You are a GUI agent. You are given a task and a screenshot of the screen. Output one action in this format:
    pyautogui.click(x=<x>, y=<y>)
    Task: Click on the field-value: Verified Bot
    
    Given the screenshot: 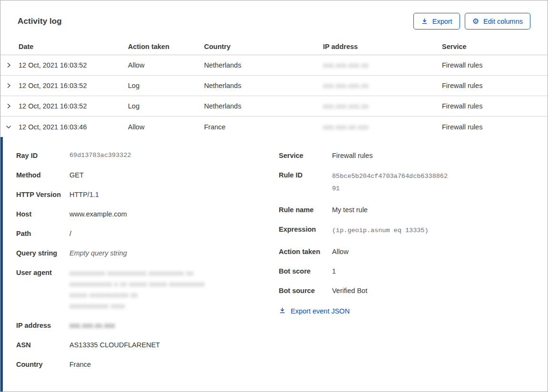 What is the action you would take?
    pyautogui.click(x=350, y=291)
    